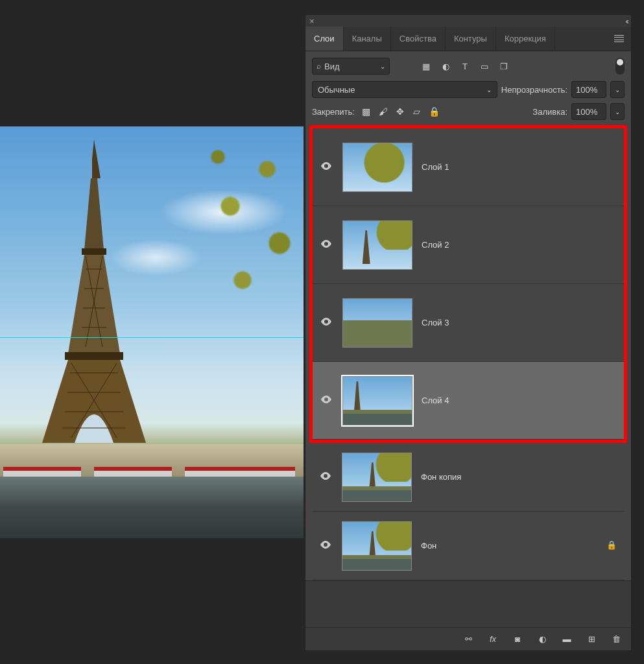 Image resolution: width=644 pixels, height=664 pixels. Describe the element at coordinates (542, 639) in the screenshot. I see `add-adjustment-icon: ◐` at that location.